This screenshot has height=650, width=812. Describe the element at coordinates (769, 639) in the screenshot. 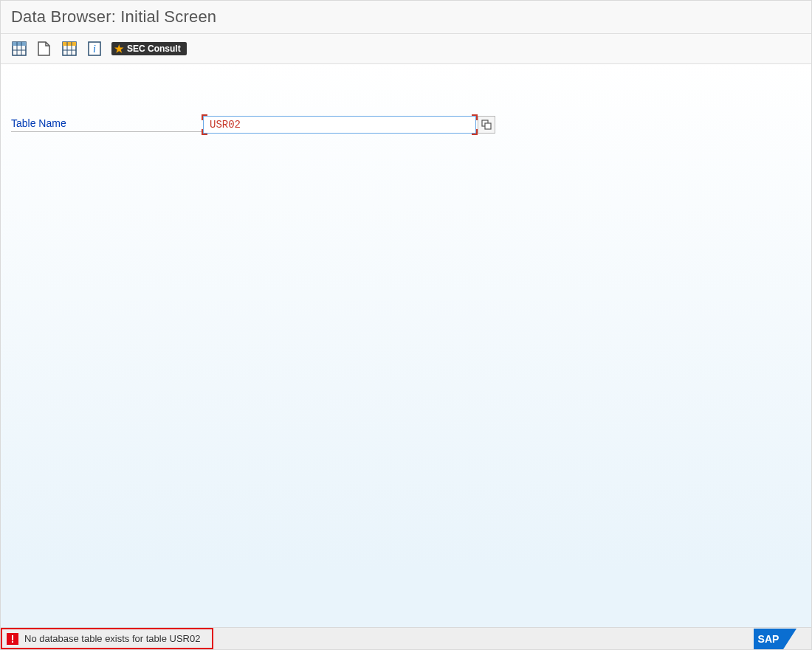

I see `sap-logo-text: SAP` at that location.